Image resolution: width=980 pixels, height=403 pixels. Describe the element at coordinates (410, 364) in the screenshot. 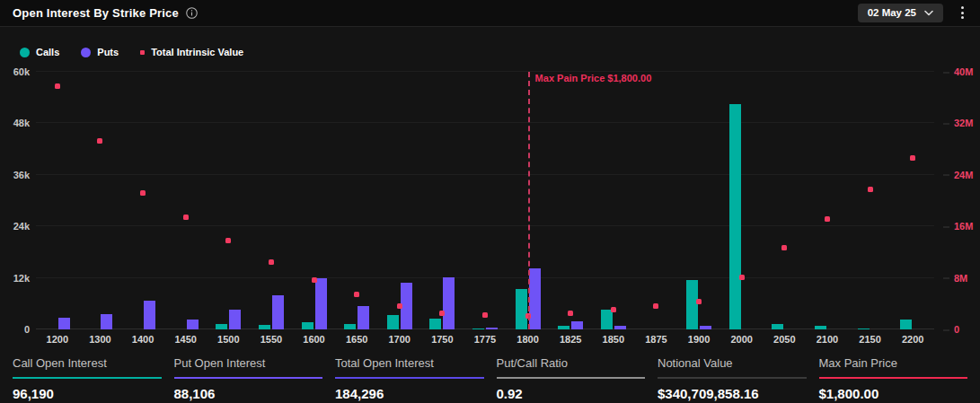

I see `stat-label: Total Open Interest` at that location.